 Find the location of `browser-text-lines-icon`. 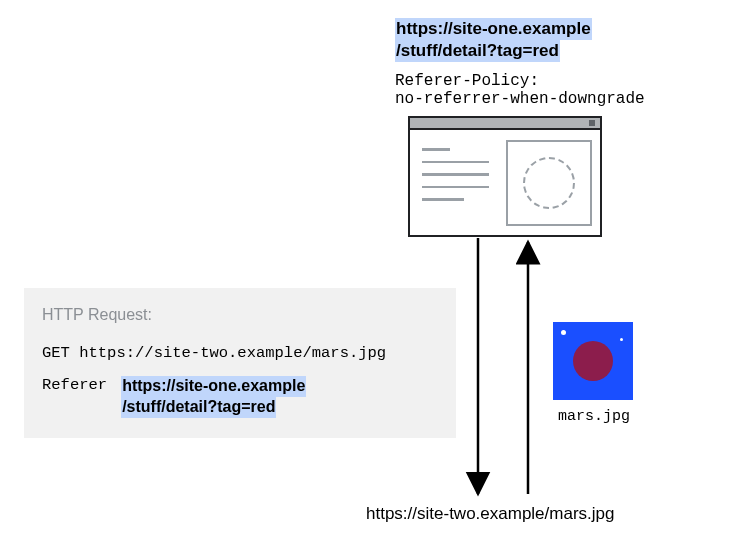

browser-text-lines-icon is located at coordinates (457, 180).